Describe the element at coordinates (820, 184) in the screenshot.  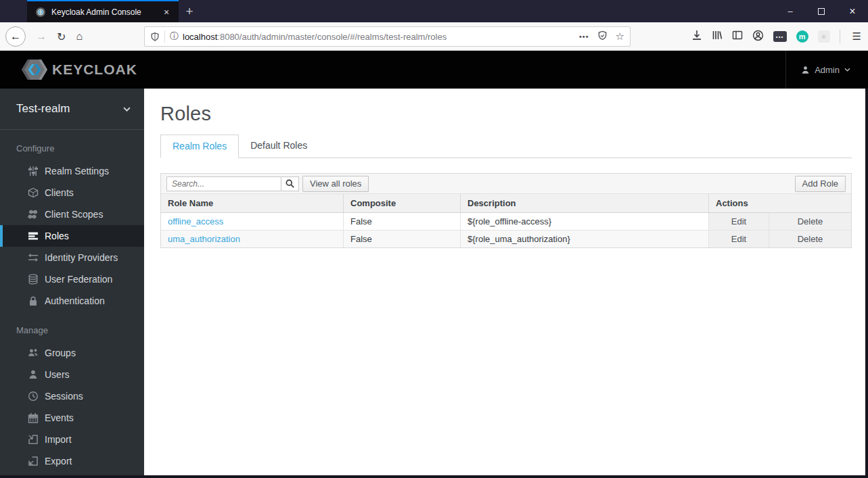
I see `add-role-button: Add Role` at that location.